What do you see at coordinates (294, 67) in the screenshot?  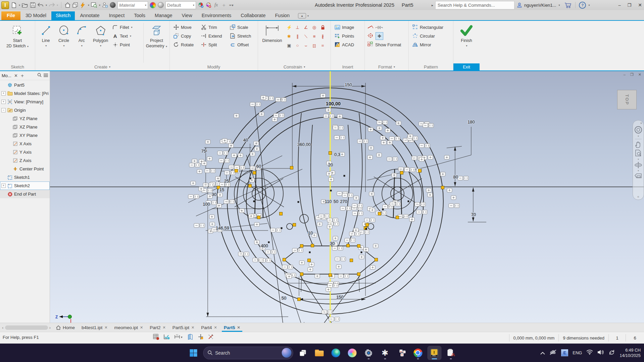 I see `panel-label-constrain: Constrain▾` at bounding box center [294, 67].